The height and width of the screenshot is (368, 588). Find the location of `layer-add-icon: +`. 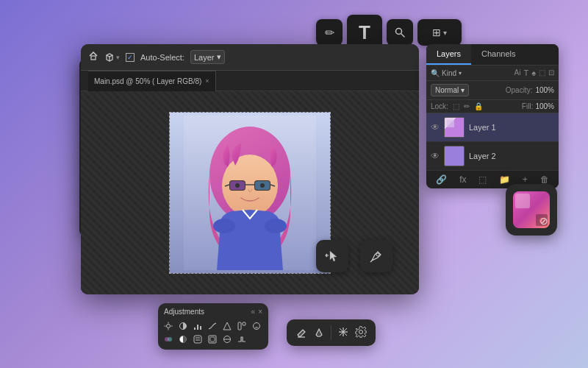

layer-add-icon: + is located at coordinates (525, 180).